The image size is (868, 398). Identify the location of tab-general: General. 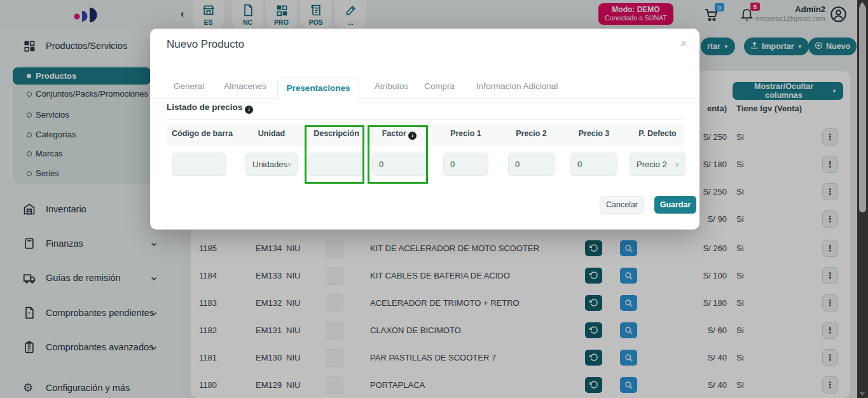
(189, 86).